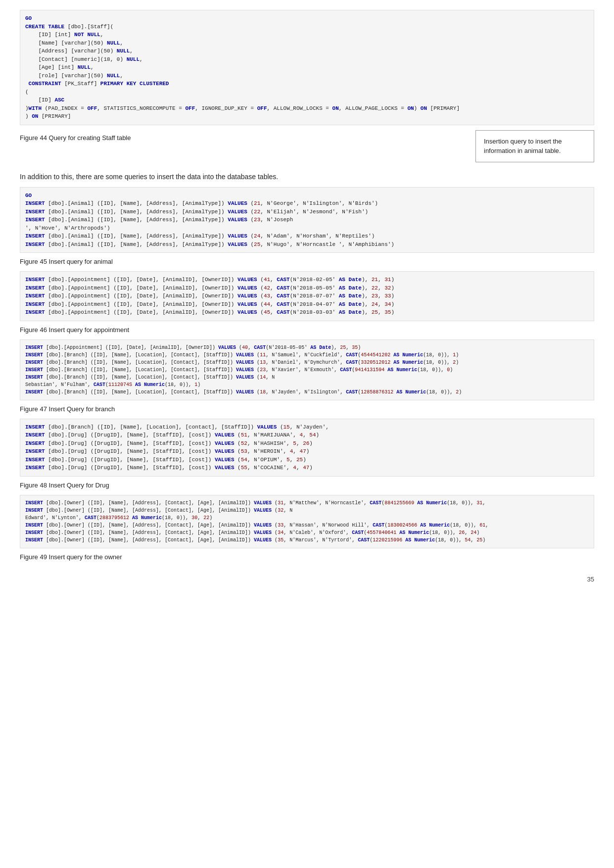 This screenshot has width=614, height=868. I want to click on figure47b-code: INSERT [dbo].[Branch] ([ID], [Name], [Lo…, so click(307, 447).